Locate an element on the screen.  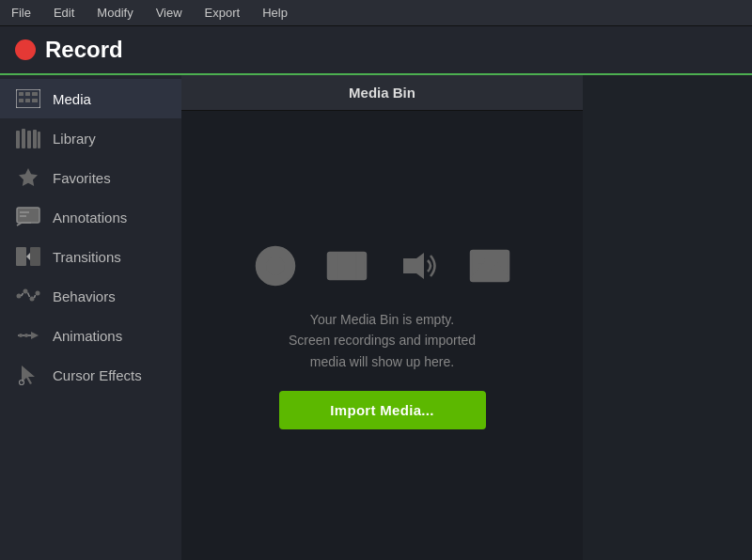
empty-record-icon is located at coordinates (275, 266).